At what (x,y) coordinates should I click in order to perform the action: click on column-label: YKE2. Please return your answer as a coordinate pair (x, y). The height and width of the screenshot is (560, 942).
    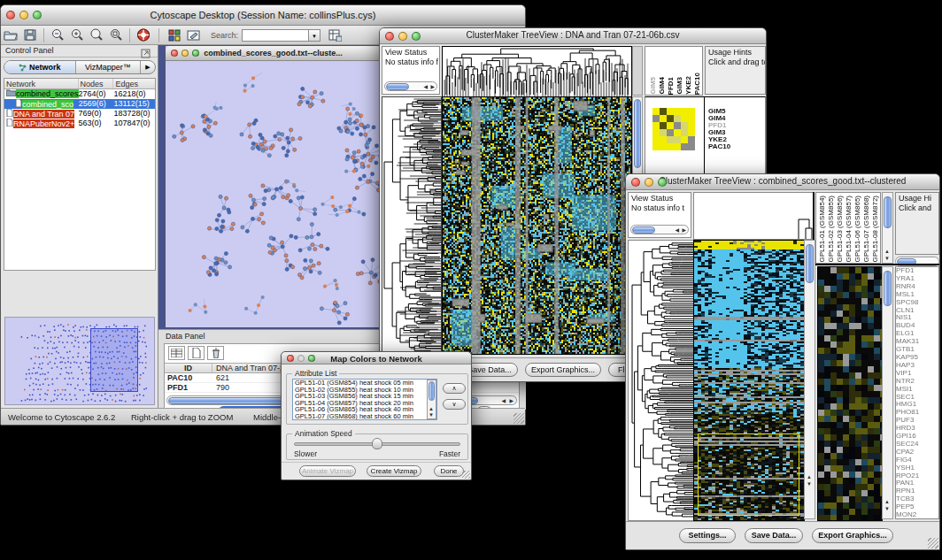
    Looking at the image, I should click on (689, 85).